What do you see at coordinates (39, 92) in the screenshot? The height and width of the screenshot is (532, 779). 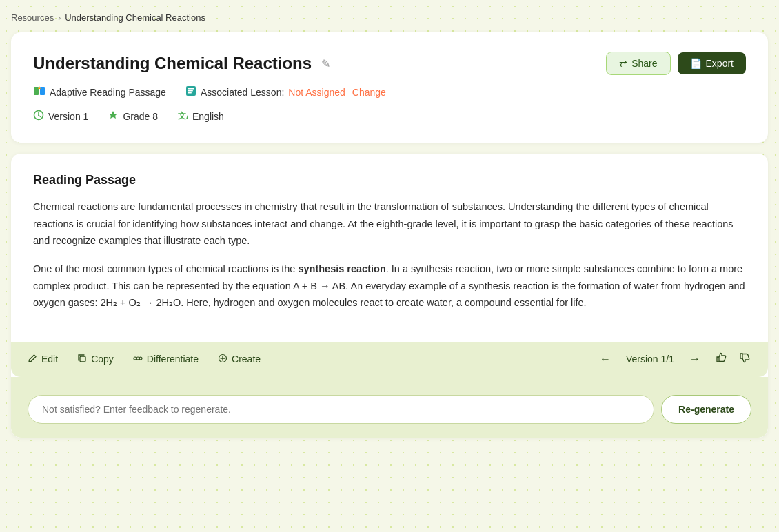 I see `adaptive-reading-icon` at bounding box center [39, 92].